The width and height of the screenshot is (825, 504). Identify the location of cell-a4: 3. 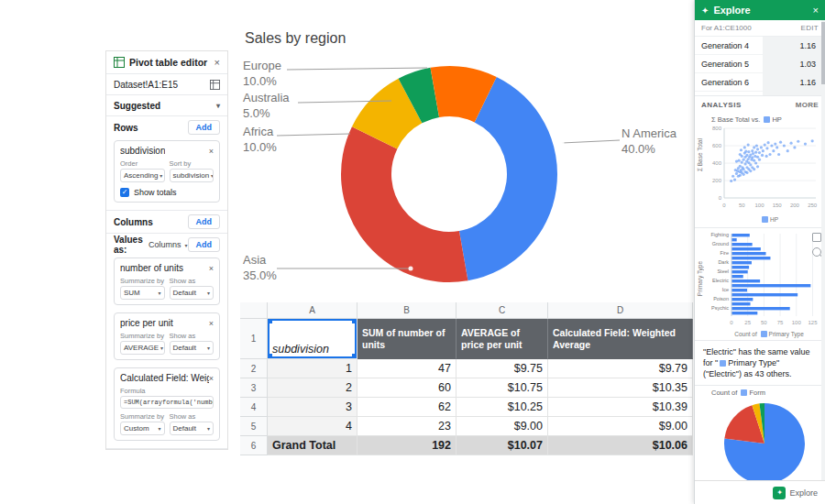
(313, 407).